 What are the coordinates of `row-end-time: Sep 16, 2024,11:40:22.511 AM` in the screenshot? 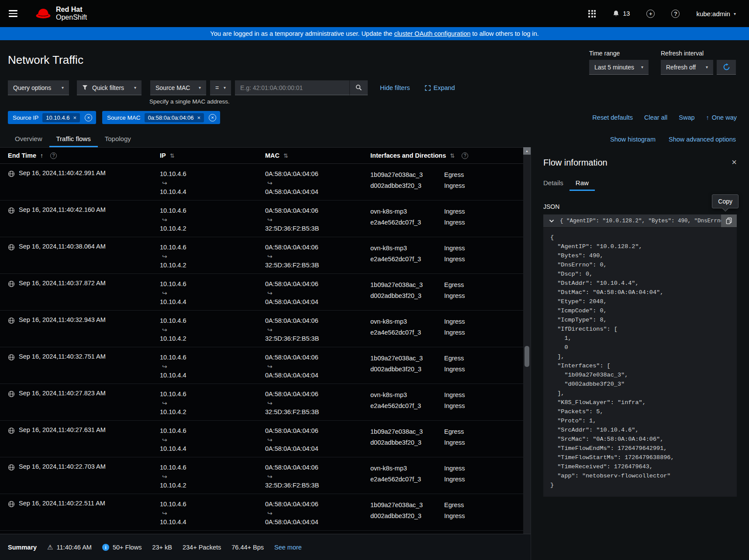 It's located at (62, 503).